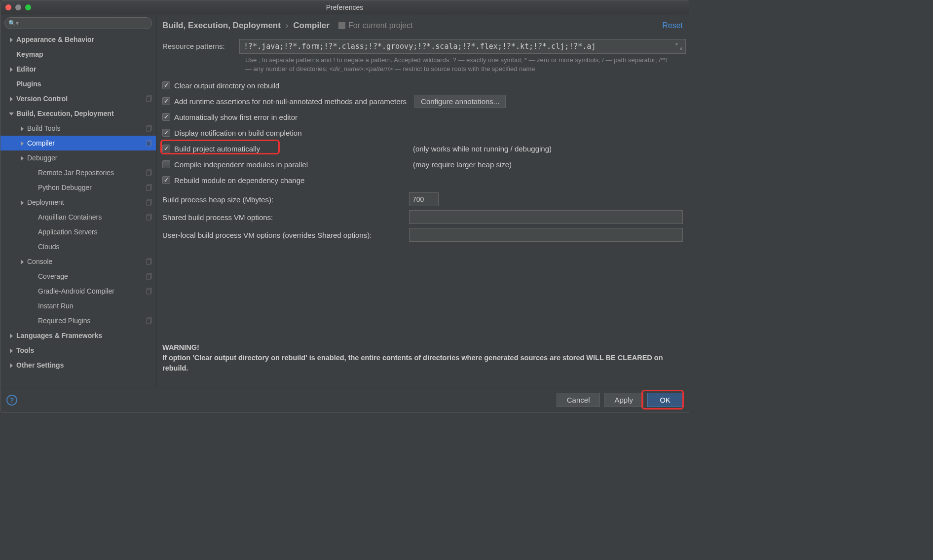 The height and width of the screenshot is (560, 933). Describe the element at coordinates (222, 26) in the screenshot. I see `breadcrumb-1: Build, Execution, Deployment` at that location.